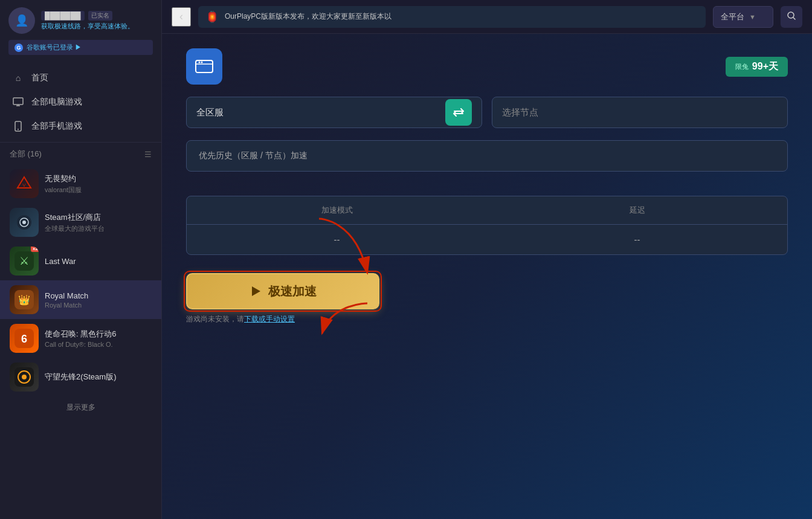  I want to click on lastwar-icon: ⚔ x2, so click(24, 261).